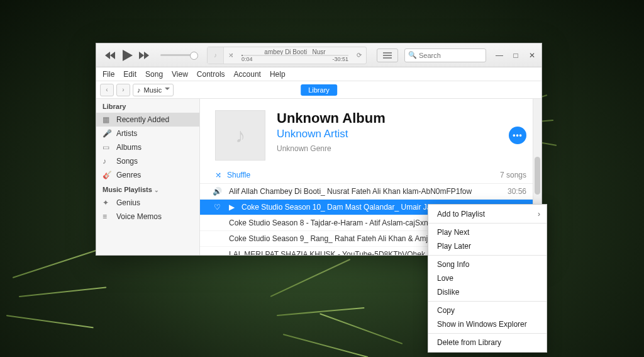 The height and width of the screenshot is (357, 644). Describe the element at coordinates (107, 120) in the screenshot. I see `clock-grid-icon: ▦` at that location.